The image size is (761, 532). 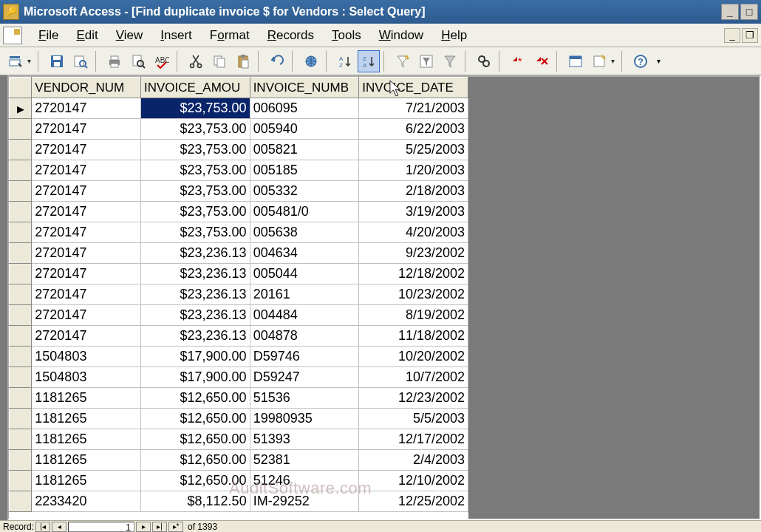 What do you see at coordinates (239, 336) in the screenshot?
I see `table-row: 2720147$23,236.1300487811/18/2002` at bounding box center [239, 336].